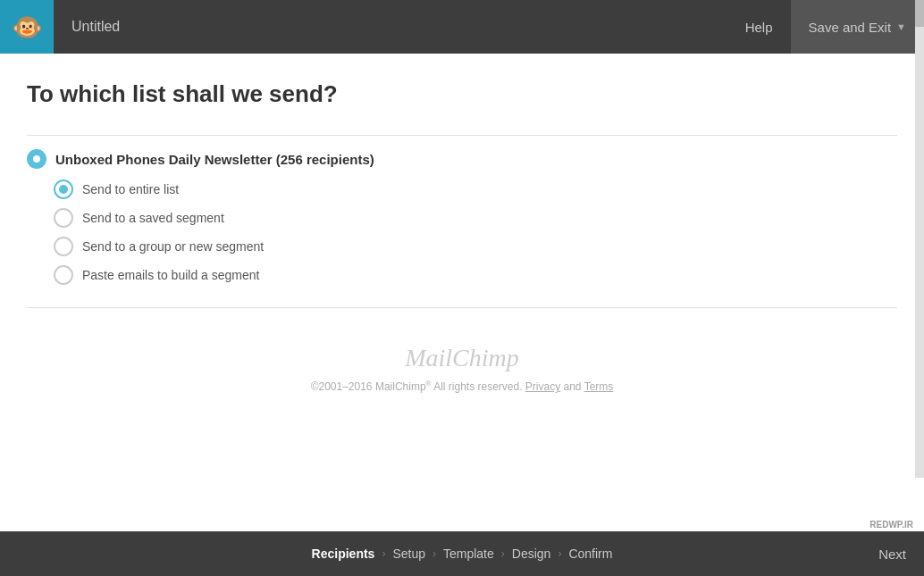  What do you see at coordinates (60, 27) in the screenshot?
I see `nav-left: 🐵 Untitled` at bounding box center [60, 27].